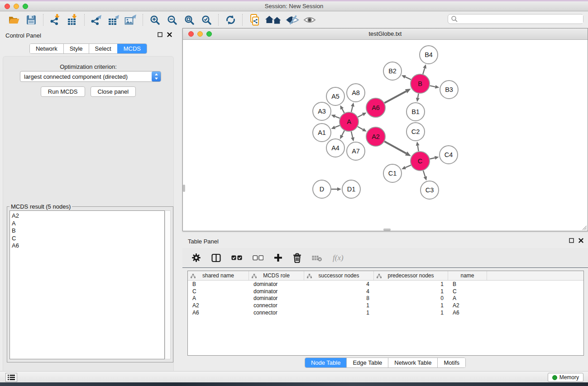 This screenshot has height=386, width=588. What do you see at coordinates (254, 20) in the screenshot?
I see `duplicate-network-button` at bounding box center [254, 20].